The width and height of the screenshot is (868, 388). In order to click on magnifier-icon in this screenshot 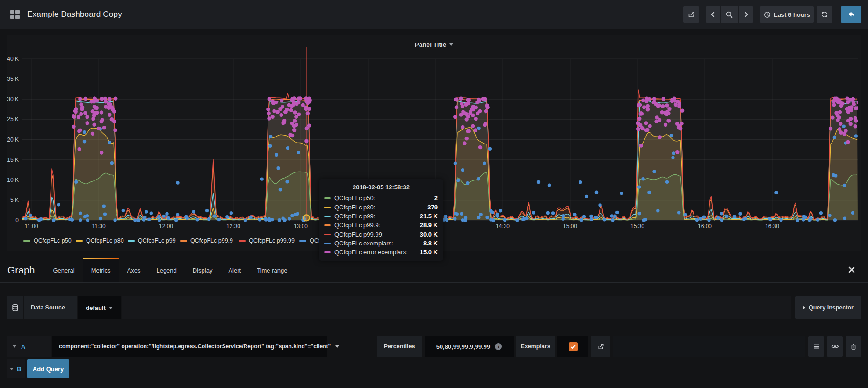, I will do `click(730, 15)`.